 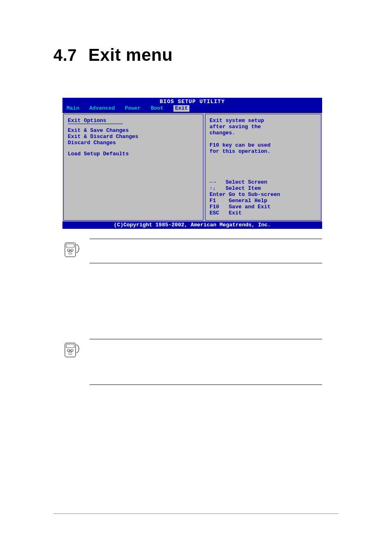 What do you see at coordinates (133, 143) in the screenshot?
I see `menu-item-discard: Discard Changes` at bounding box center [133, 143].